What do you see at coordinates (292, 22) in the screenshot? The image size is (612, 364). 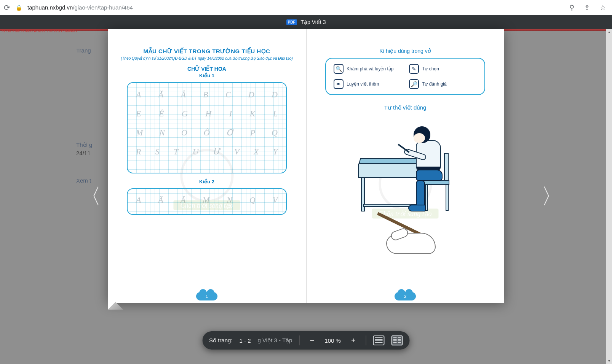 I see `pdf-badge: PDF` at bounding box center [292, 22].